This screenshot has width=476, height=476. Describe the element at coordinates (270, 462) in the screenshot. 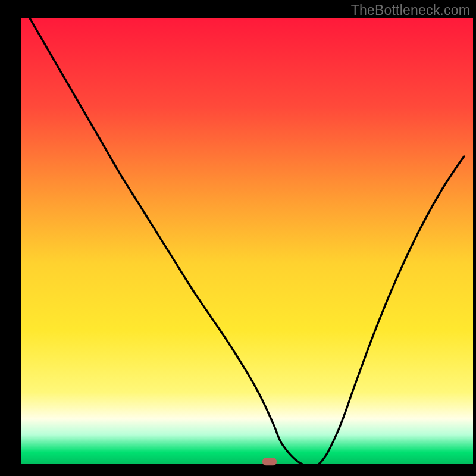

I see `optimal-point-marker` at that location.